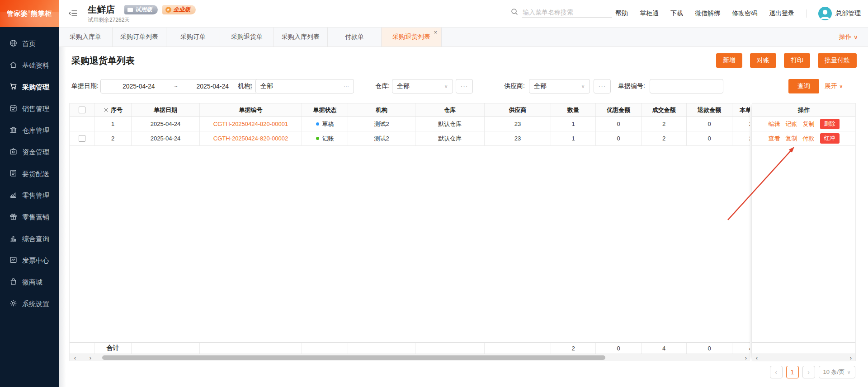 This screenshot has width=868, height=387. Describe the element at coordinates (632, 86) in the screenshot. I see `docno-filter-label: 单据编号:` at that location.